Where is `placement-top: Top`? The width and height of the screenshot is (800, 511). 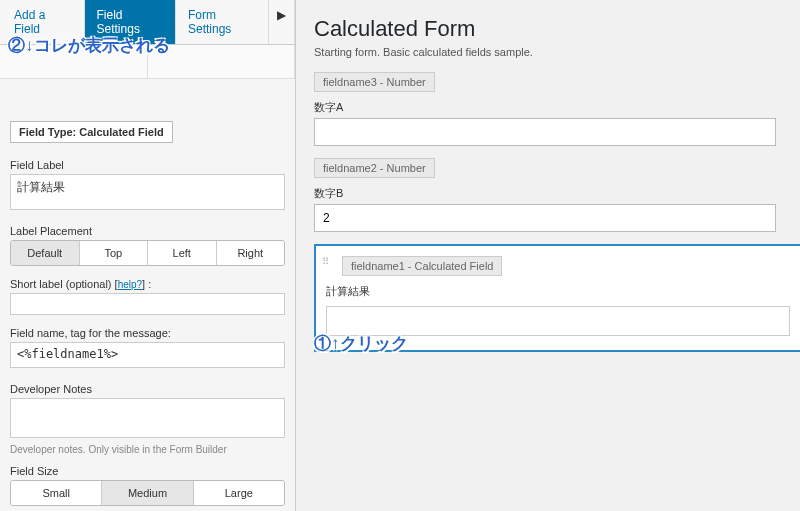 placement-top: Top is located at coordinates (114, 253).